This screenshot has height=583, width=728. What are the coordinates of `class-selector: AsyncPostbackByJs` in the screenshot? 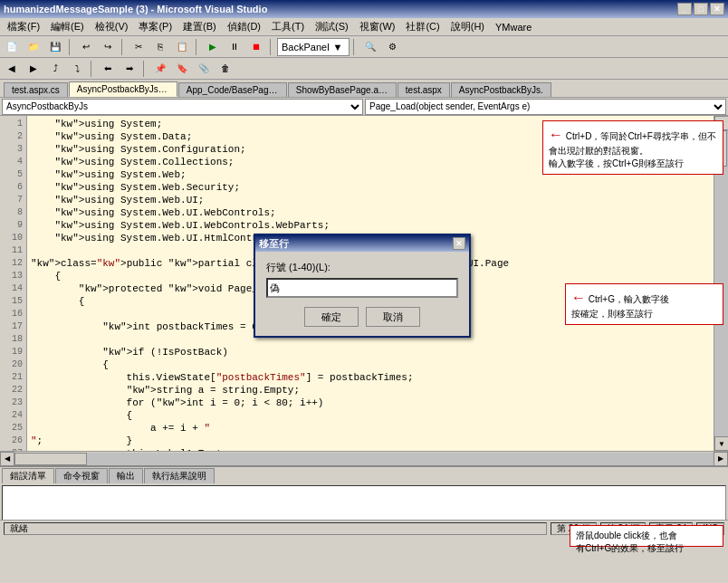 It's located at (183, 107).